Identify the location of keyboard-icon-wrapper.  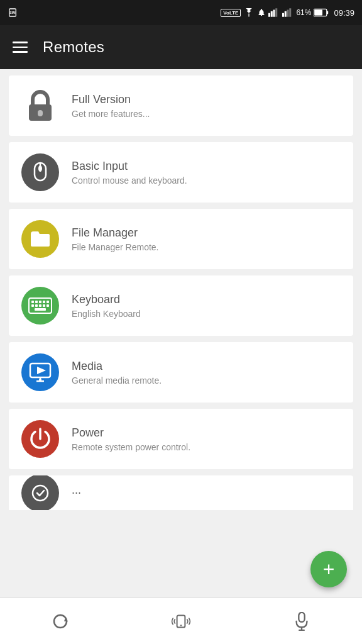
(40, 306).